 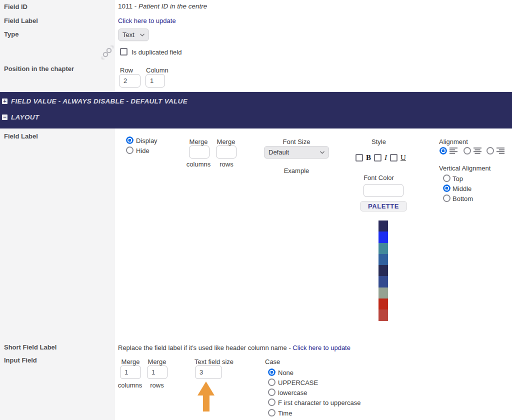 I want to click on case-uppercase-radio, so click(x=272, y=382).